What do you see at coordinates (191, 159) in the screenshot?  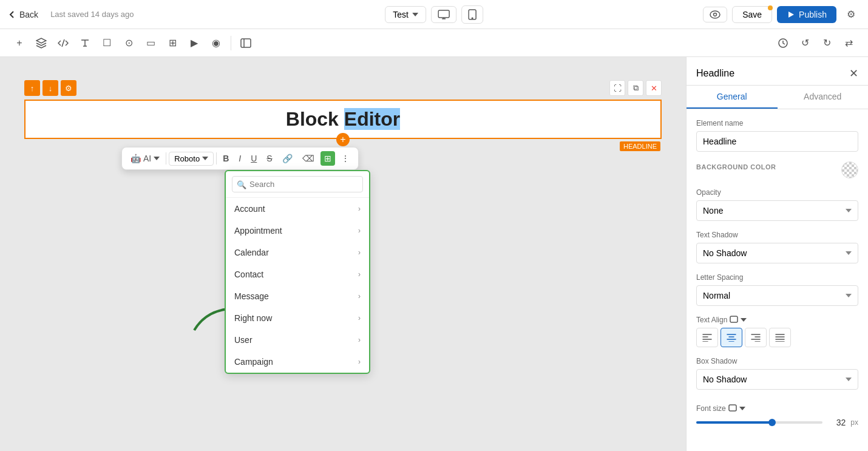 I see `font-selector: Roboto` at bounding box center [191, 159].